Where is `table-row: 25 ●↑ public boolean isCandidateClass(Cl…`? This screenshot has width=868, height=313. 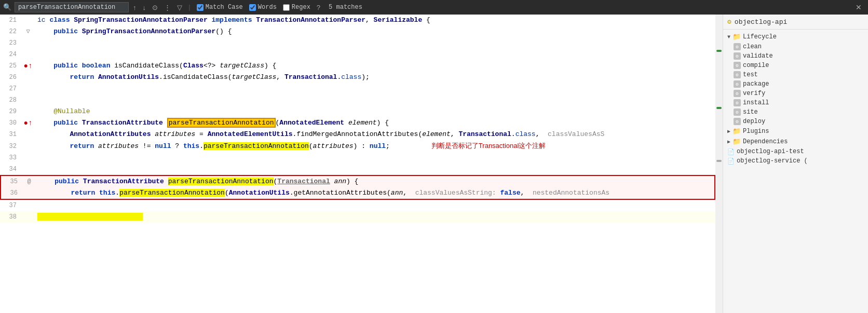
table-row: 25 ●↑ public boolean isCandidateClass(Cl… is located at coordinates (358, 66).